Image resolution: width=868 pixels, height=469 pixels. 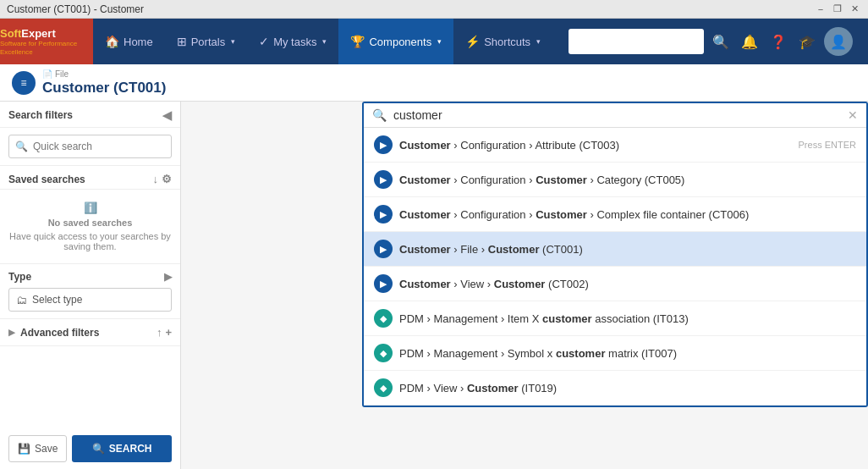 I want to click on mytasks-label: My tasks, so click(x=294, y=42).